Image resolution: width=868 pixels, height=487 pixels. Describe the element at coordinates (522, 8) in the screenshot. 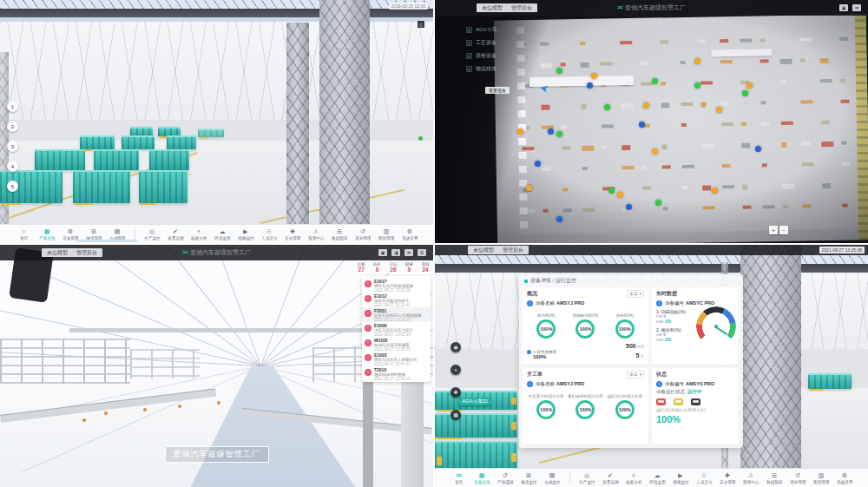

I see `topbar-tab: 管理后台` at that location.